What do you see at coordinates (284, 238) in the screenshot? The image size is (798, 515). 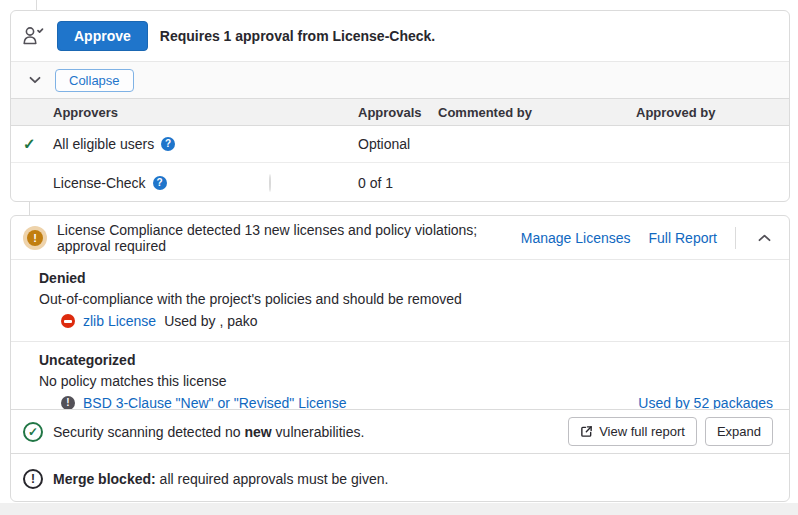 I see `license-summary-text: License Compliance detected 13 new licen…` at bounding box center [284, 238].